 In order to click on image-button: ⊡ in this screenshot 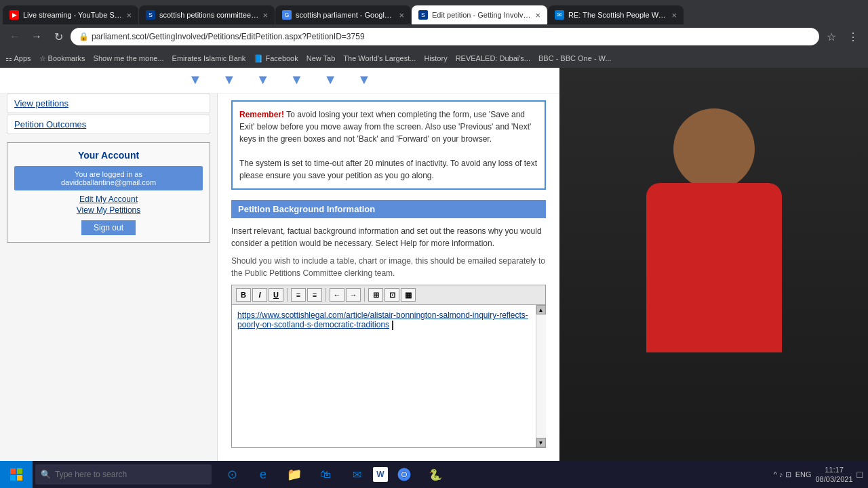, I will do `click(392, 295)`.